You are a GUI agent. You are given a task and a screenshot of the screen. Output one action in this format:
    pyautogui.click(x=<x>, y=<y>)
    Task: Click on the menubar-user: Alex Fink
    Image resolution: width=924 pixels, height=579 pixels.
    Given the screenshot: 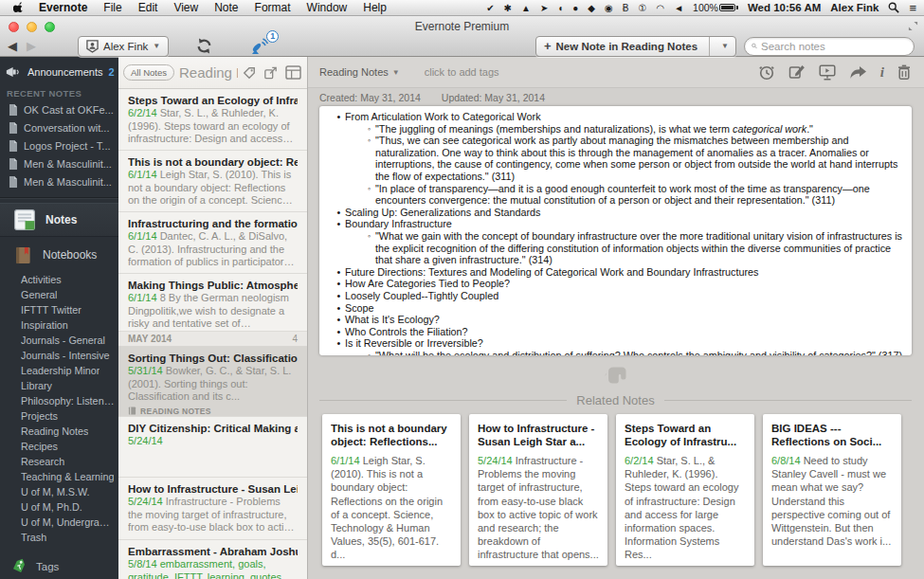 What is the action you would take?
    pyautogui.click(x=855, y=8)
    